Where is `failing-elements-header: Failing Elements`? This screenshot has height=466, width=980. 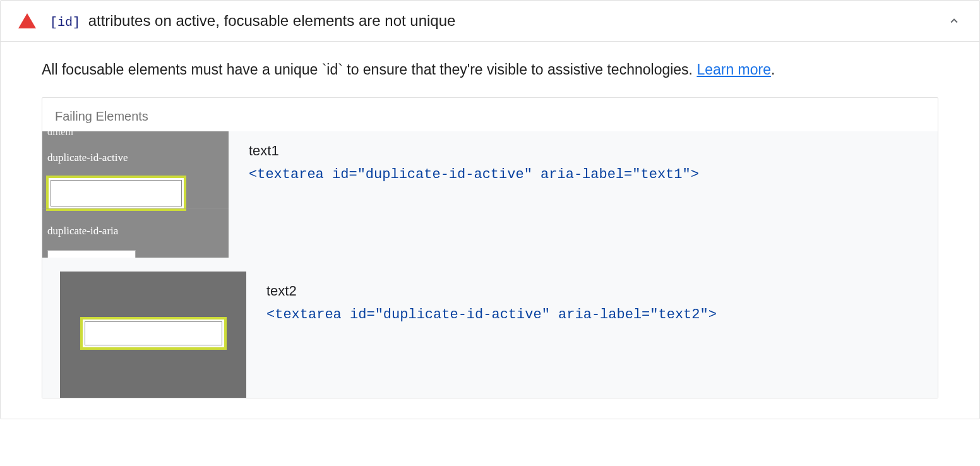
failing-elements-header: Failing Elements is located at coordinates (490, 115).